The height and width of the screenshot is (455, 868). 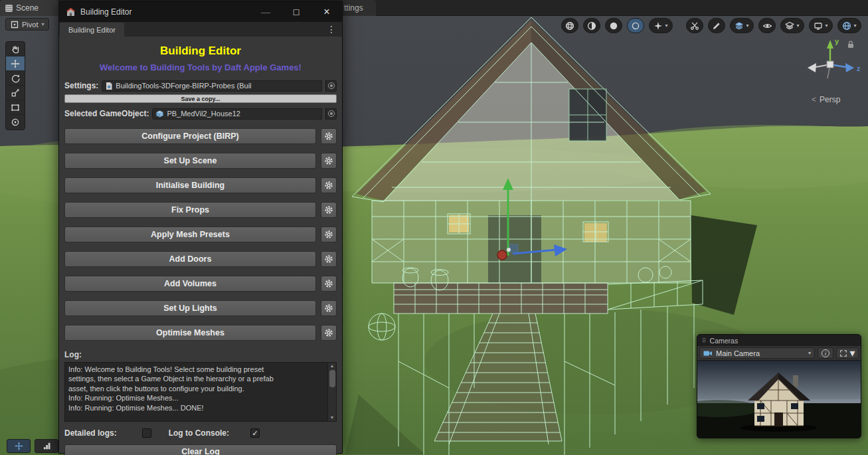 What do you see at coordinates (15, 93) in the screenshot?
I see `scale-tool-button` at bounding box center [15, 93].